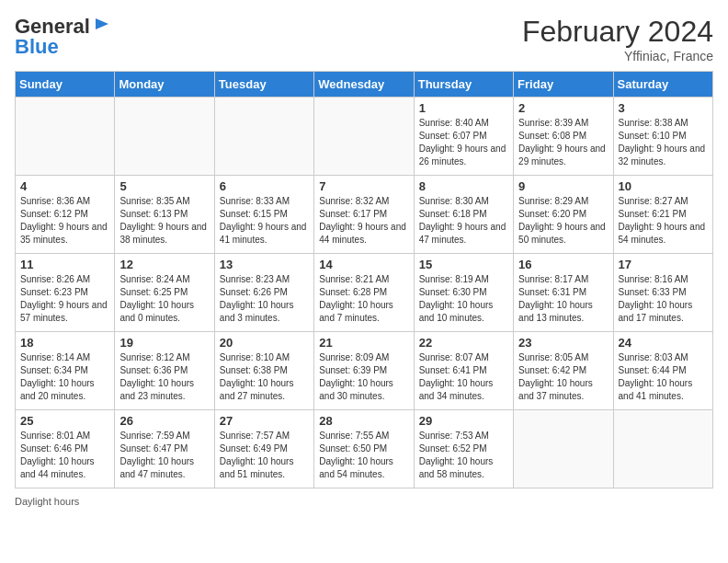 The width and height of the screenshot is (728, 563). Describe the element at coordinates (364, 215) in the screenshot. I see `calendar-cell: 7Sunrise: 8:32 AM Sunset: 6:17 PM Daylig…` at that location.